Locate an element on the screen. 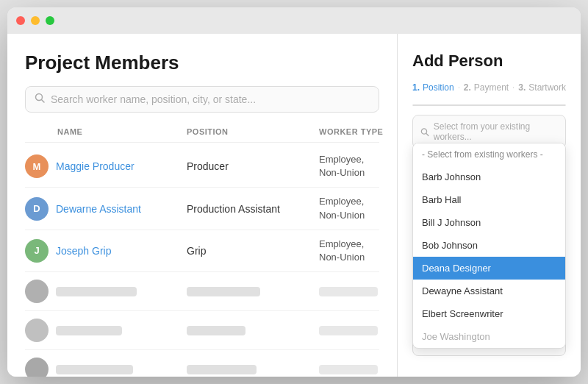  tab-existing-user: Existing User is located at coordinates (528, 106).